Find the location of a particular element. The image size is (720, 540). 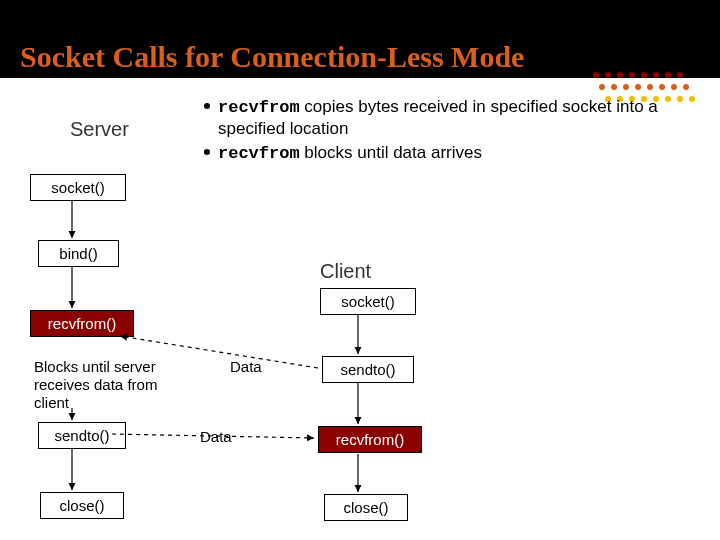

slide-title: Socket Calls for Connection-Less Mode is located at coordinates (272, 57).